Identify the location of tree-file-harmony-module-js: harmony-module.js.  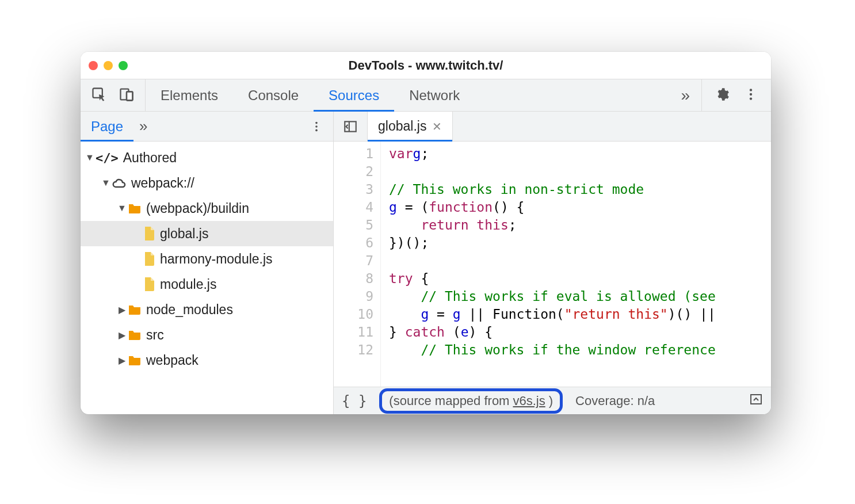
(207, 259).